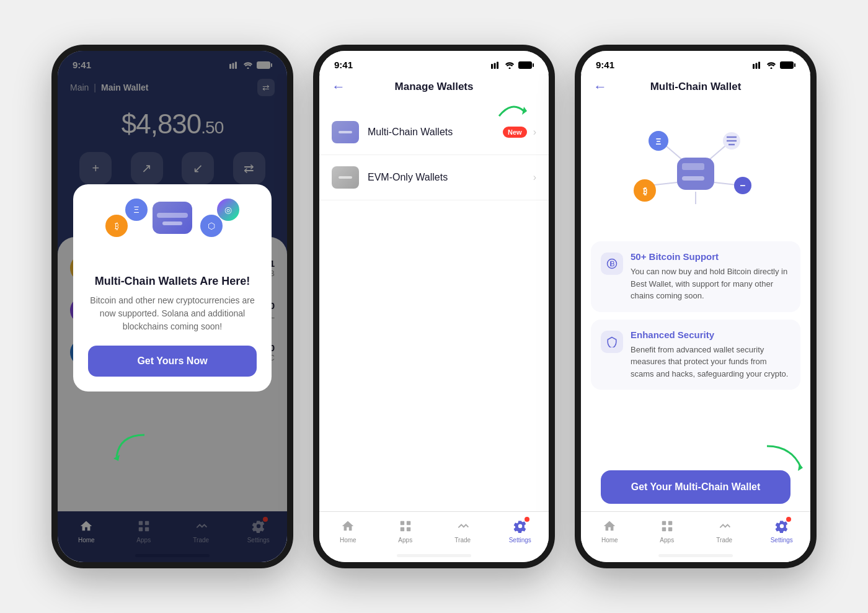 The height and width of the screenshot is (613, 868). Describe the element at coordinates (667, 531) in the screenshot. I see `tab-apps-3: Apps` at that location.